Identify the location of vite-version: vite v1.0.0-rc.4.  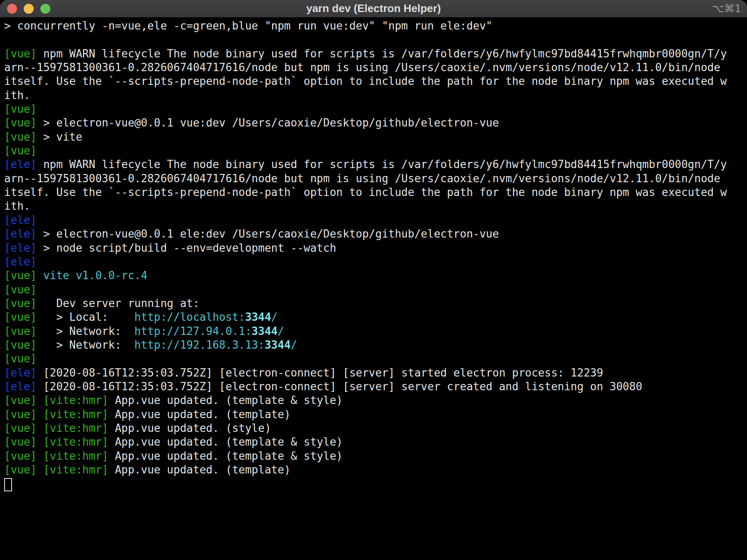
(95, 275).